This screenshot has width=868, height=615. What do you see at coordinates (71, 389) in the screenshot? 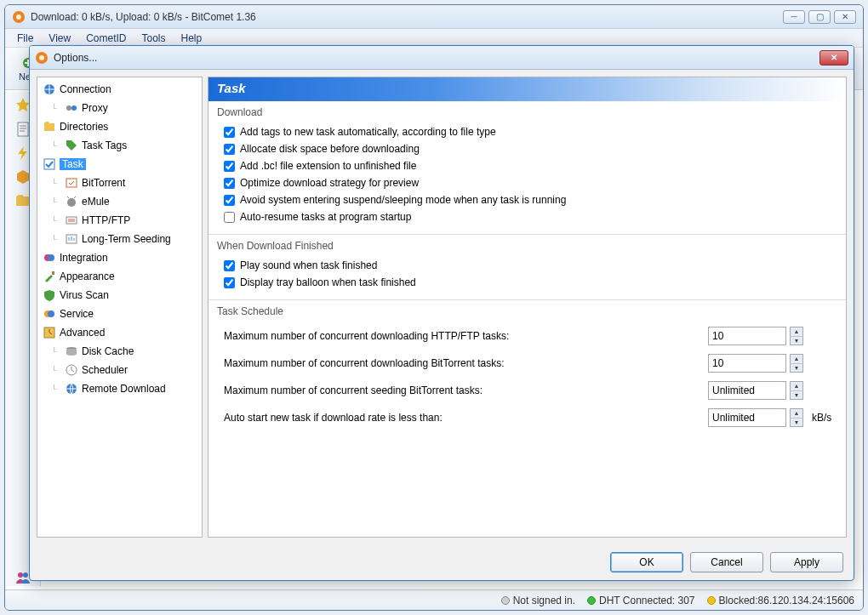
I see `remote-icon` at bounding box center [71, 389].